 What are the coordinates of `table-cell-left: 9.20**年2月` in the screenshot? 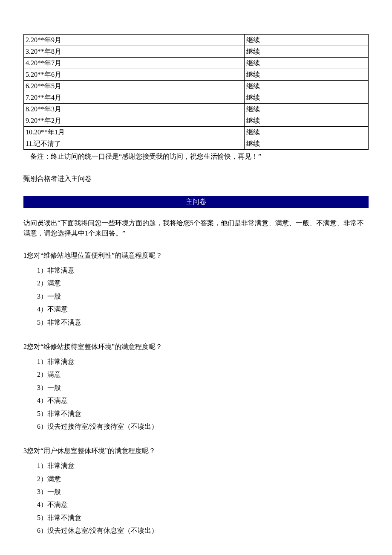 It's located at (134, 121).